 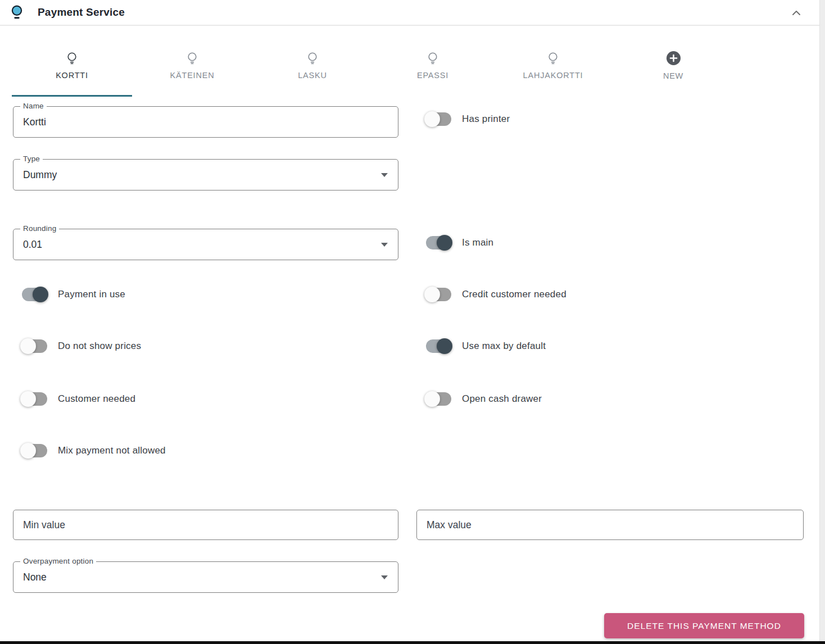 I want to click on scrollbar-track, so click(x=822, y=322).